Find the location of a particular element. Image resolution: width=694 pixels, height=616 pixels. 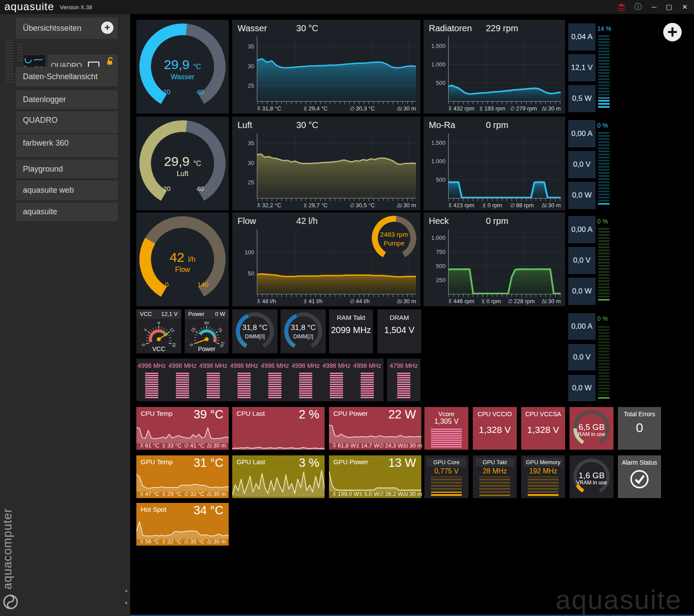

scroll-down-icon: ▼ is located at coordinates (126, 603).